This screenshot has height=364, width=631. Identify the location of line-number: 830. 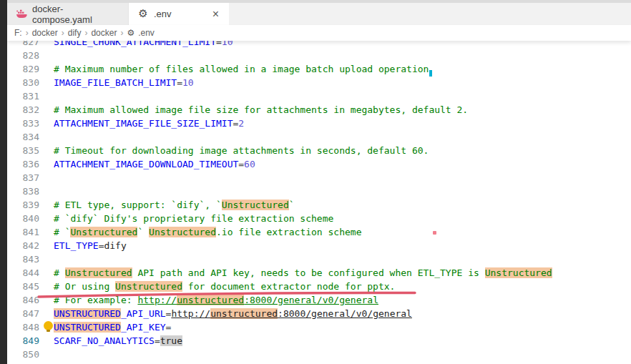
(23, 83).